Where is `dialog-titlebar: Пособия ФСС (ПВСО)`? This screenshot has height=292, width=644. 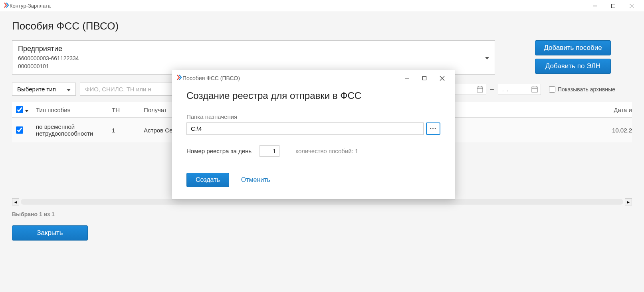 dialog-titlebar: Пособия ФСС (ПВСО) is located at coordinates (313, 78).